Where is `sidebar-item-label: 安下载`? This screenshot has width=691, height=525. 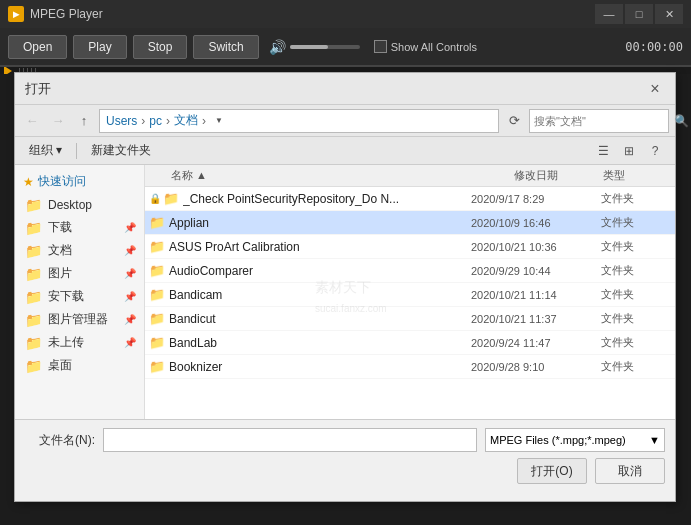
sidebar-item-label: 安下载 is located at coordinates (66, 296).